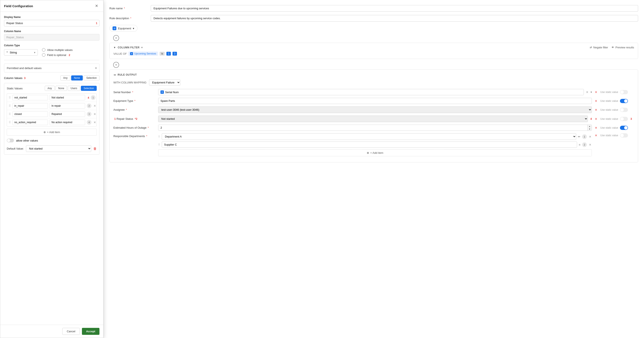  Describe the element at coordinates (617, 136) in the screenshot. I see `depts-static-row: Use static value` at that location.